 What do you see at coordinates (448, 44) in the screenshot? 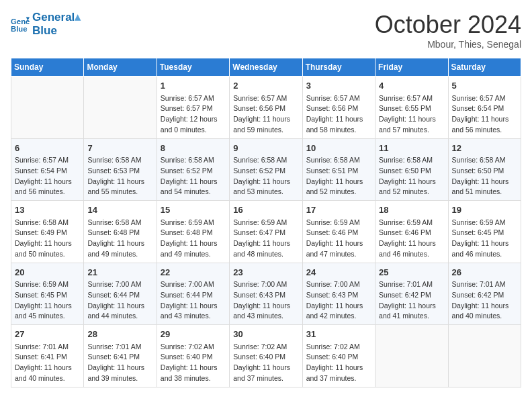
I see `location: Mbour, Thies, Senegal` at bounding box center [448, 44].